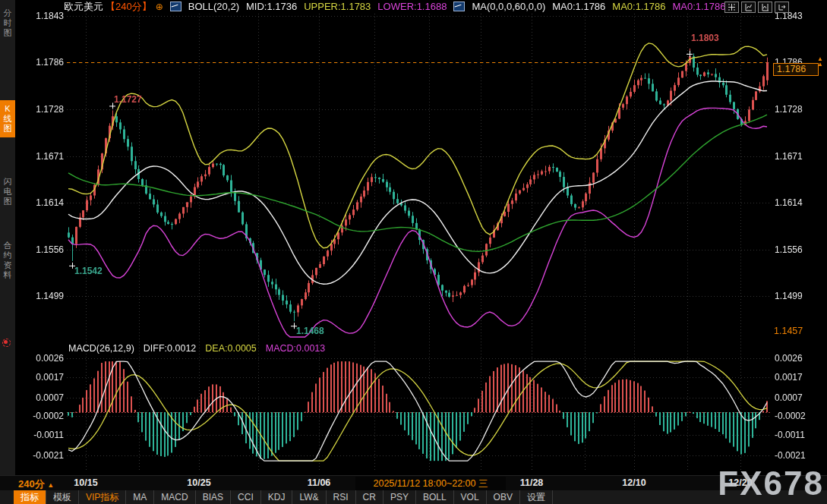 The image size is (827, 504). What do you see at coordinates (6, 343) in the screenshot?
I see `live-indicator-icon` at bounding box center [6, 343].